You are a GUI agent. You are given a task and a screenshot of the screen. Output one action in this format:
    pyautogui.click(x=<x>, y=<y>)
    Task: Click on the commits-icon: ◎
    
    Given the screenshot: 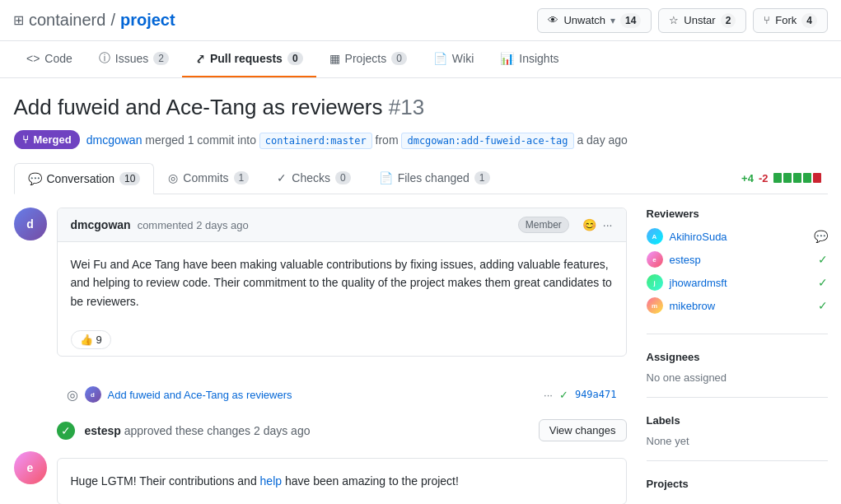 What is the action you would take?
    pyautogui.click(x=173, y=178)
    